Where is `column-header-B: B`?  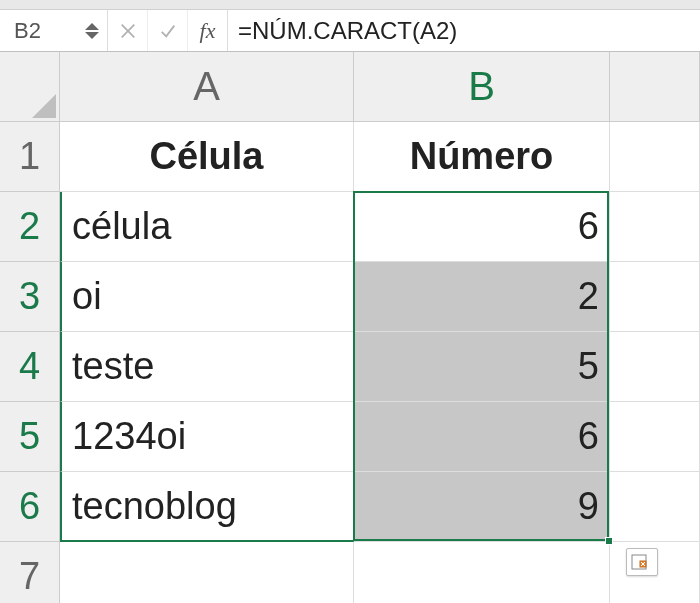 column-header-B: B is located at coordinates (482, 87).